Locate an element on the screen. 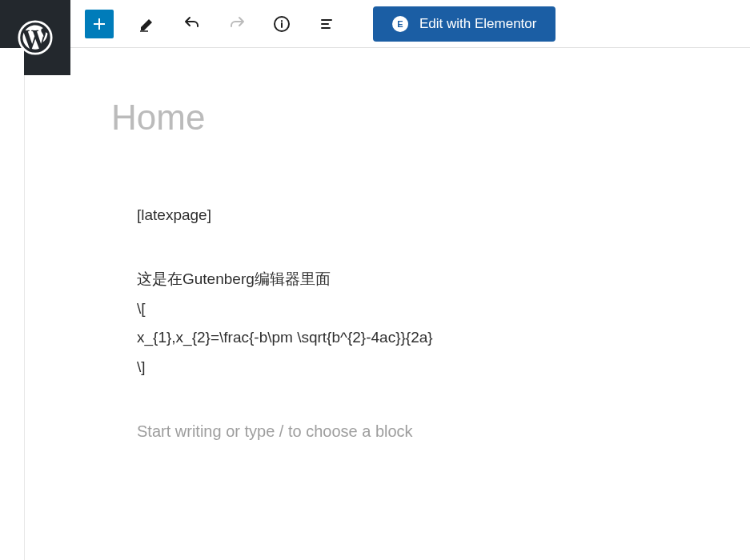 Image resolution: width=750 pixels, height=560 pixels. content-line: x_{1},x_{2}=\frac{-b\pm \sqrt{b^{2}-4ac}… is located at coordinates (419, 338).